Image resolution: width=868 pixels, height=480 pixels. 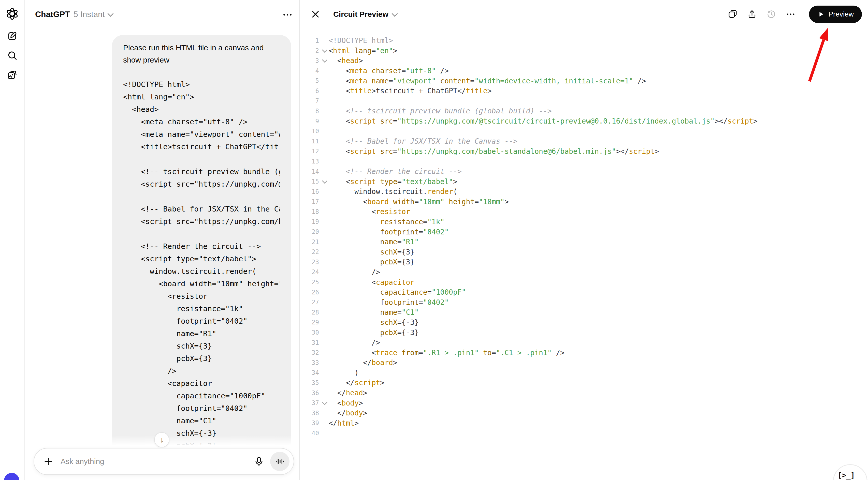 What do you see at coordinates (584, 383) in the screenshot?
I see `code-line: 35 </script>` at bounding box center [584, 383].